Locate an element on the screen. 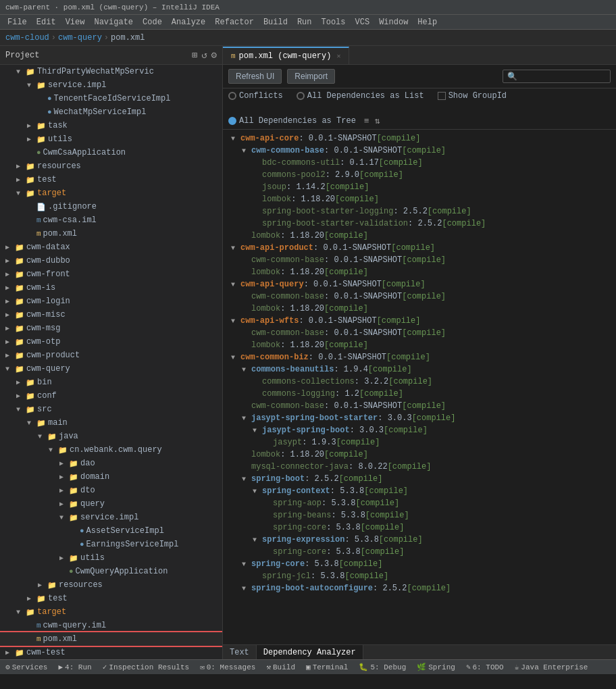 The width and height of the screenshot is (616, 689). tree-item: ▶📁conf is located at coordinates (111, 396).